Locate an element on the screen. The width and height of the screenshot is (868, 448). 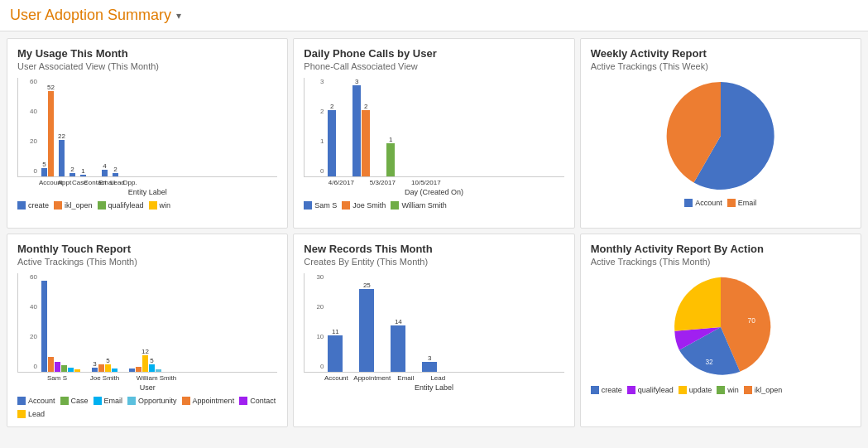
daily-phone-x-title: Day (Created On) is located at coordinates (434, 192).